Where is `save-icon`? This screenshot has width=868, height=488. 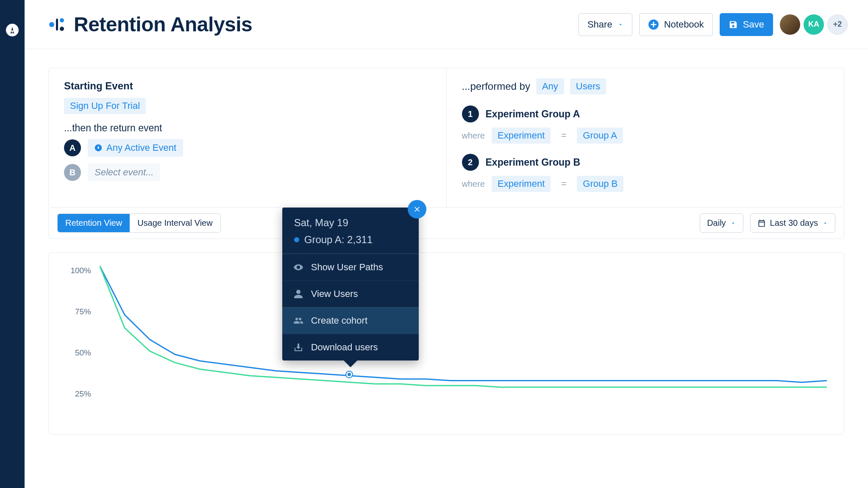 save-icon is located at coordinates (733, 25).